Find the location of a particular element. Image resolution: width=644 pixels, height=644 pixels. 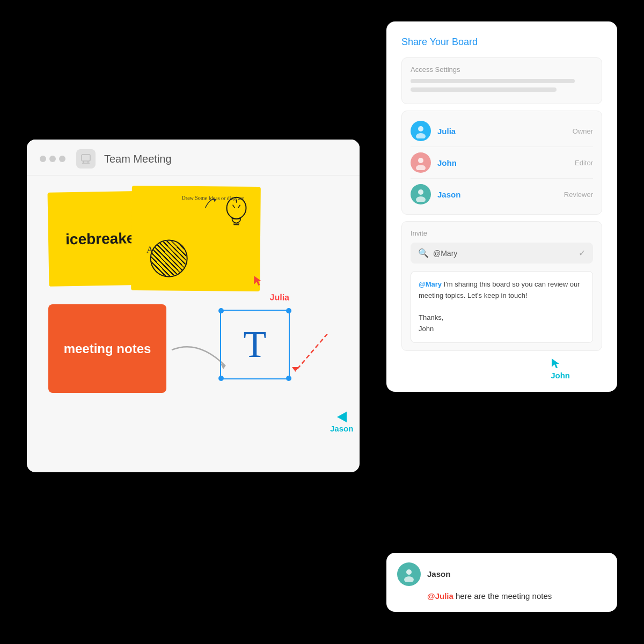

resize-handle-tl is located at coordinates (221, 311).